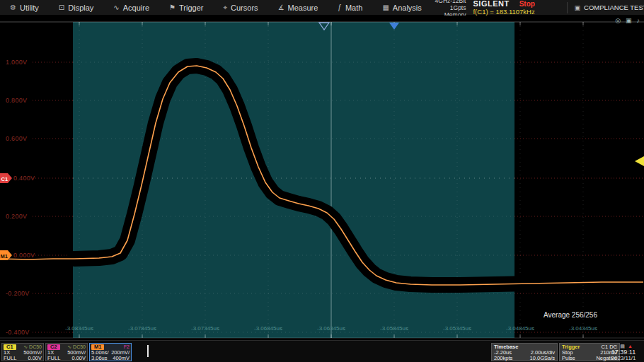 This screenshot has width=644, height=362. What do you see at coordinates (191, 8) in the screenshot?
I see `menu-trigger-label: Trigger` at bounding box center [191, 8].